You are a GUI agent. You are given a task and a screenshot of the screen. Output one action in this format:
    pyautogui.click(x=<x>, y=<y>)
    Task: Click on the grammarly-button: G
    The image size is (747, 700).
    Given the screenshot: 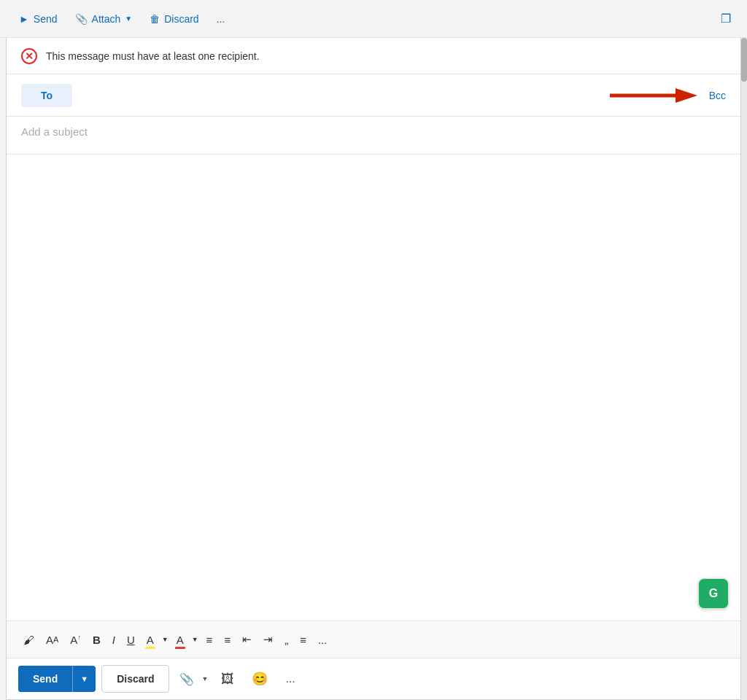 What is the action you would take?
    pyautogui.click(x=713, y=594)
    